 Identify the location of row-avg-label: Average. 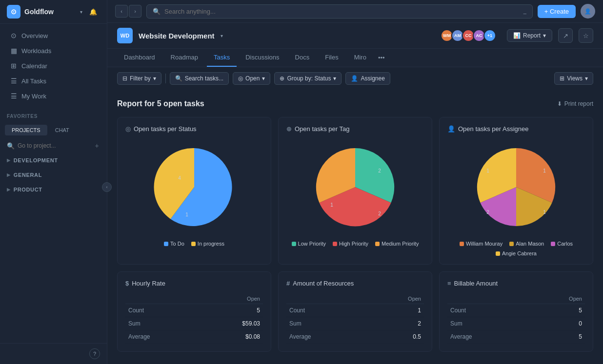
(327, 337).